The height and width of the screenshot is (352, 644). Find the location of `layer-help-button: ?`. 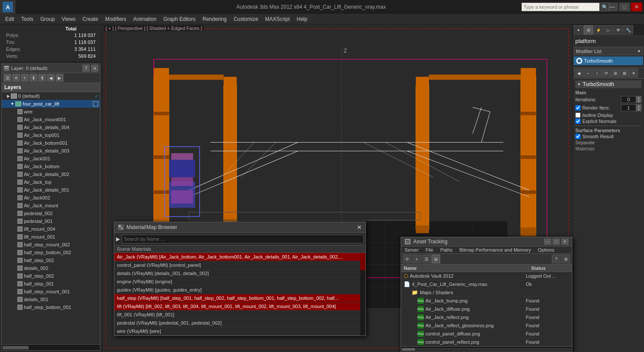

layer-help-button: ? is located at coordinates (86, 68).